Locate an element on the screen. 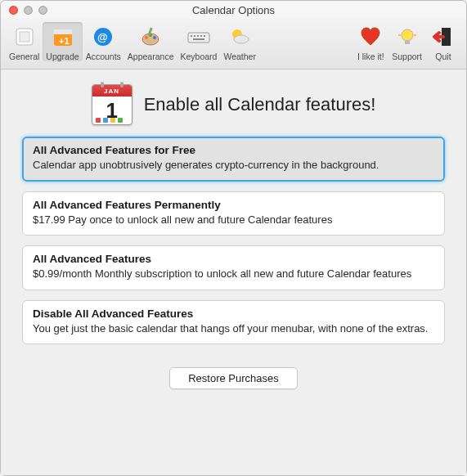 This screenshot has width=467, height=476. option-free-crypto: All Advanced Features for Free Calendar … is located at coordinates (234, 159).